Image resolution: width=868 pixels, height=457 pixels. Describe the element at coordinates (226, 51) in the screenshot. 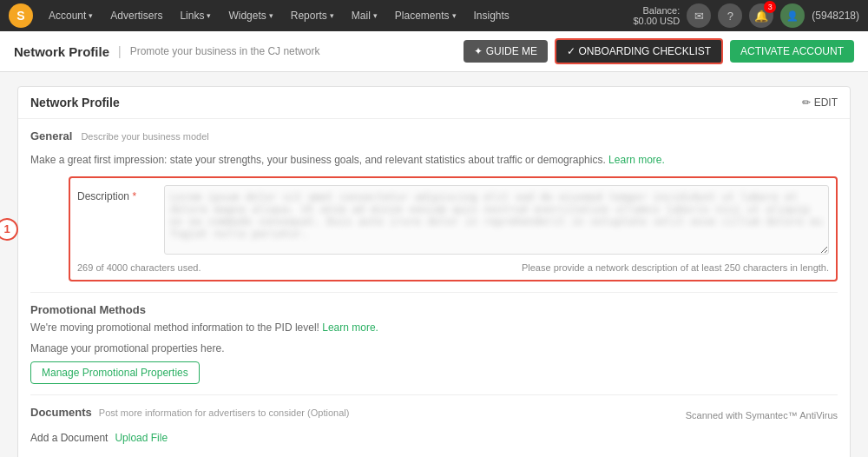

I see `page-subtitle: Promote your business in the CJ network` at that location.